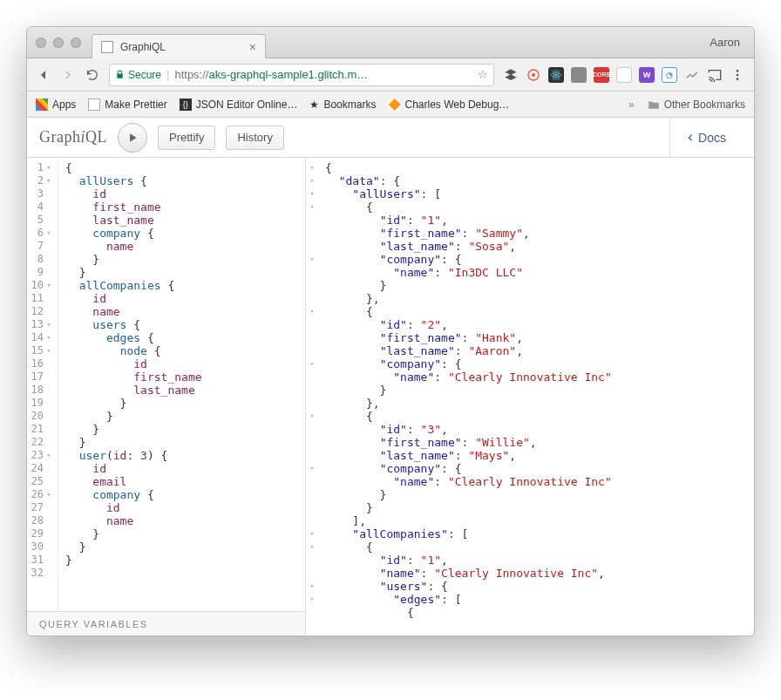 This screenshot has height=700, width=781. Describe the element at coordinates (706, 138) in the screenshot. I see `docs-button: Docs` at that location.